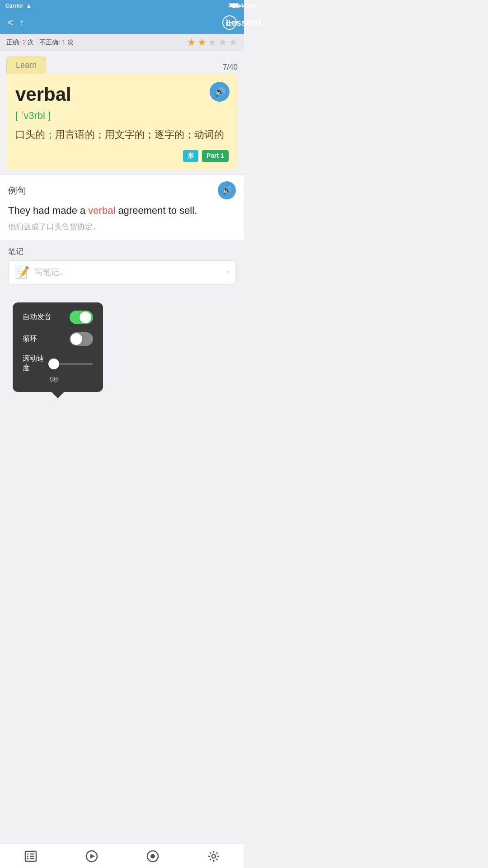  What do you see at coordinates (35, 363) in the screenshot?
I see `speed-label: 滚动速度` at bounding box center [35, 363].